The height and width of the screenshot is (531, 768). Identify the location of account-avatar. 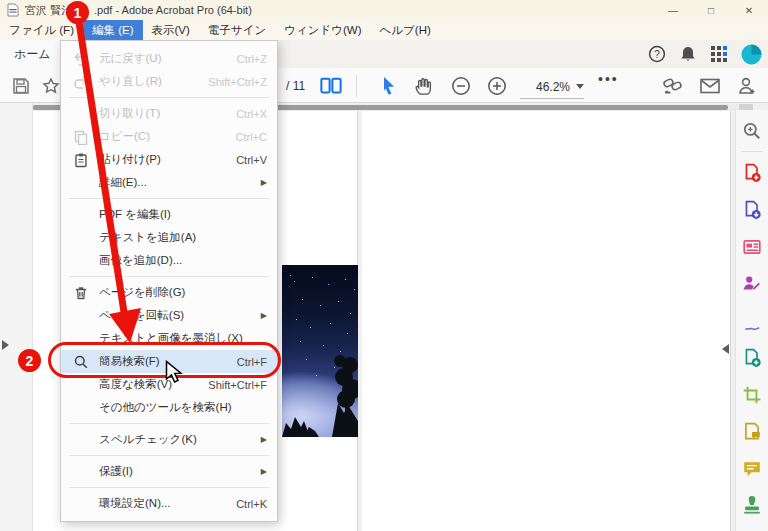
(752, 54).